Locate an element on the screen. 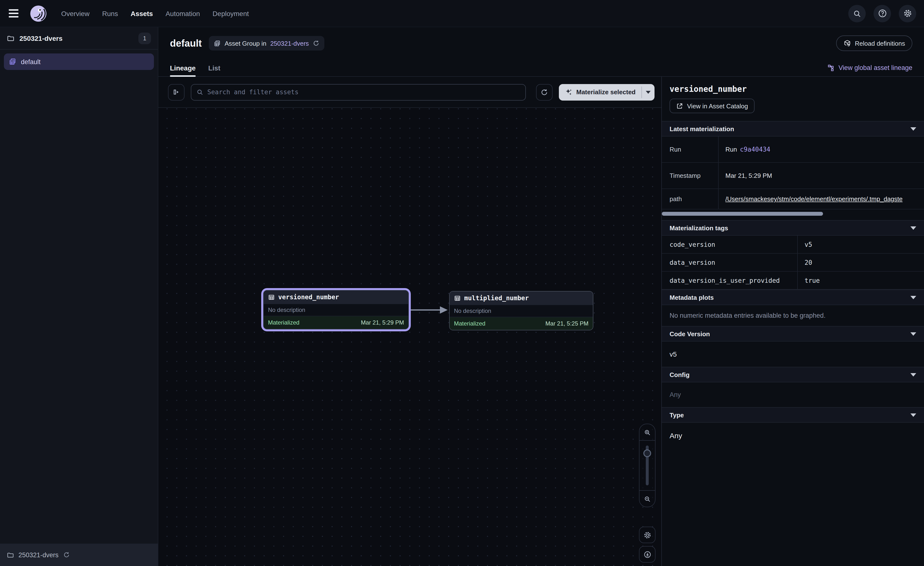 The image size is (924, 566). path-link: /Users/smackesey/stm/code/elementl/exper… is located at coordinates (814, 199).